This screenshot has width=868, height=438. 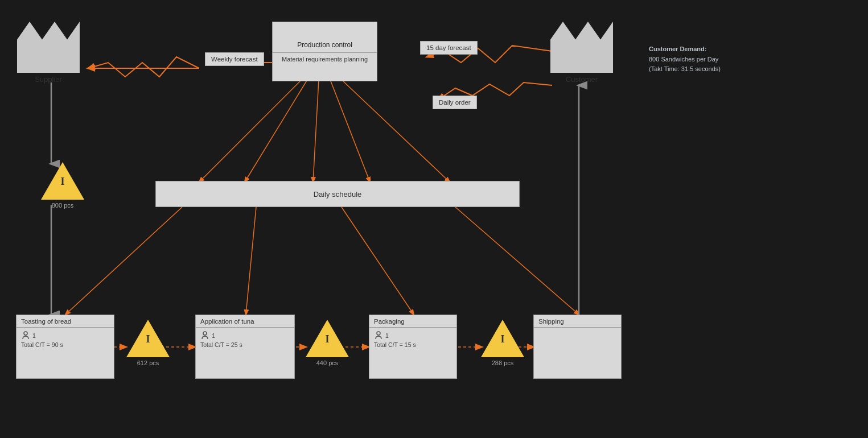 What do you see at coordinates (148, 343) in the screenshot?
I see `inventory-1: I 612 pcs` at bounding box center [148, 343].